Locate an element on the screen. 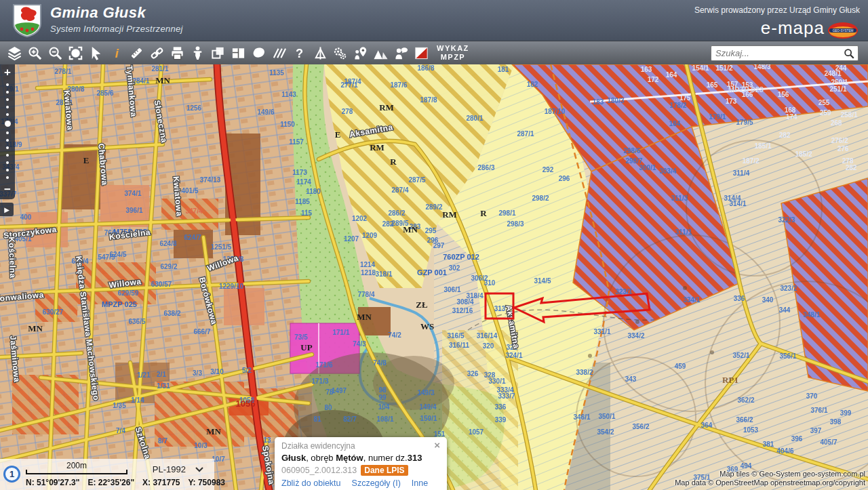 The height and width of the screenshot is (490, 868). map-label: 171/1 is located at coordinates (340, 332).